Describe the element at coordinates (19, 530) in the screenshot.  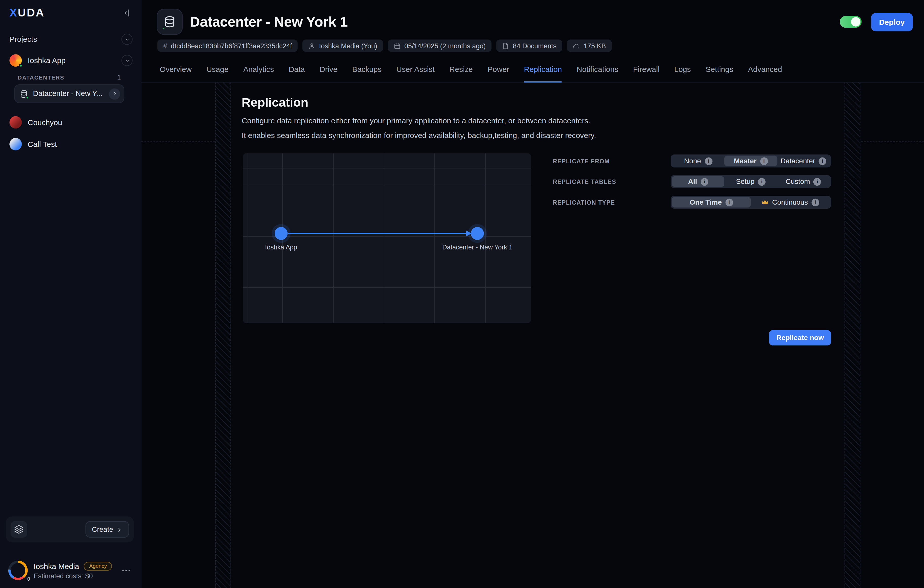
I see `layers-icon` at that location.